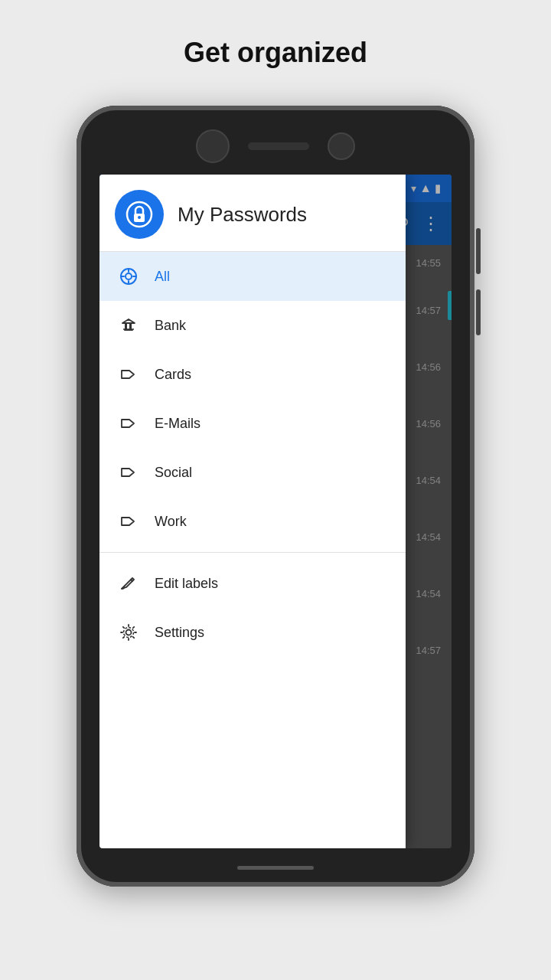  I want to click on front-camera, so click(213, 146).